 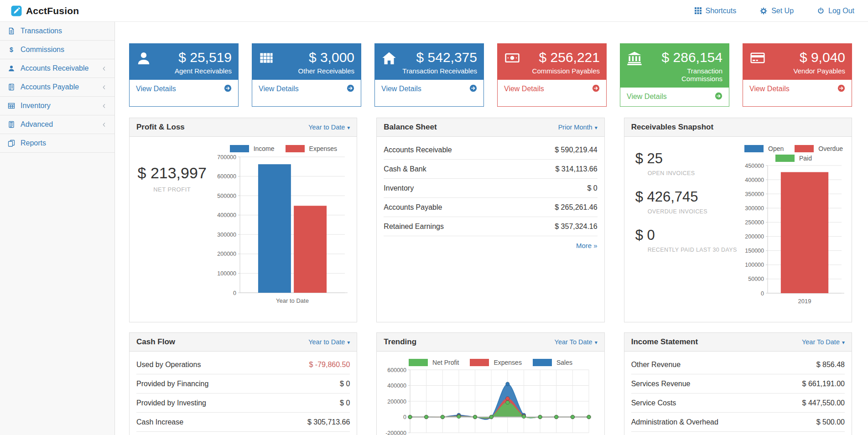 What do you see at coordinates (687, 226) in the screenshot?
I see `receivables-stats: $ 25OPEN INVOICES$ 426,745OVERDUE INVOIC…` at bounding box center [687, 226].